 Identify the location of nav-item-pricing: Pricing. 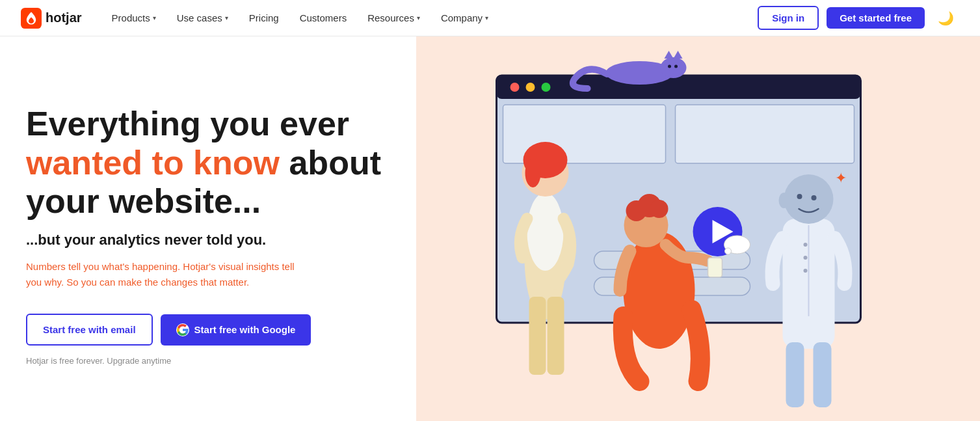
(264, 18).